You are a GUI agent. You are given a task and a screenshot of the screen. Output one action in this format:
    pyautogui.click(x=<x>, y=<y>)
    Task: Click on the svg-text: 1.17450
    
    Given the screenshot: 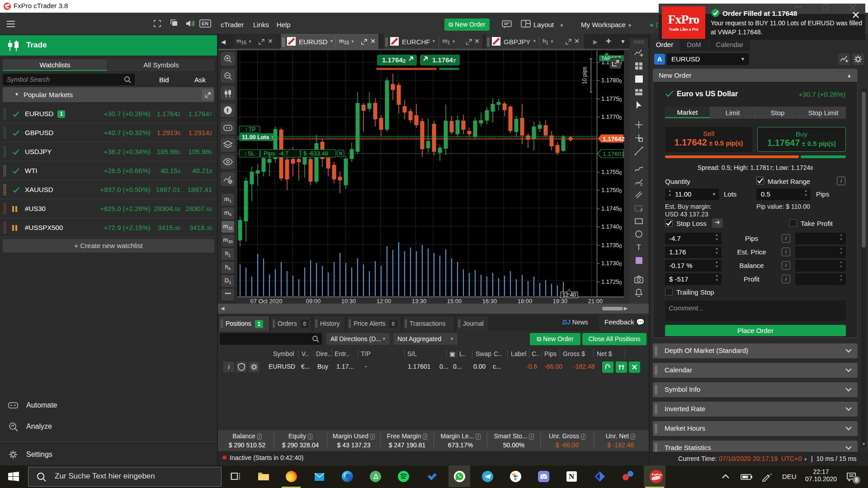 What is the action you would take?
    pyautogui.click(x=612, y=209)
    